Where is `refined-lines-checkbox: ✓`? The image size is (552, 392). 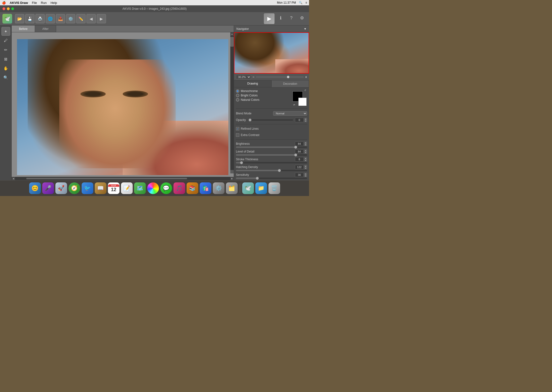
refined-lines-checkbox: ✓ is located at coordinates (238, 129).